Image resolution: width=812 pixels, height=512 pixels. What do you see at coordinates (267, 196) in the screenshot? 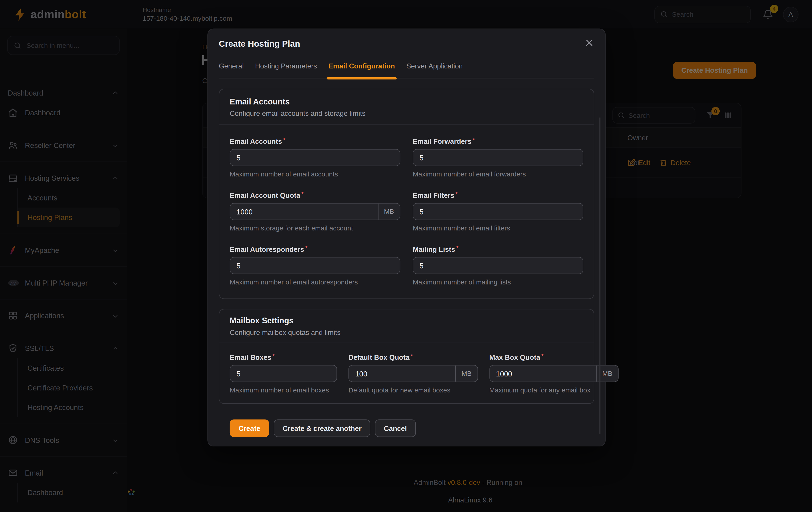
I see `field-label: Email Account Quota` at bounding box center [267, 196].